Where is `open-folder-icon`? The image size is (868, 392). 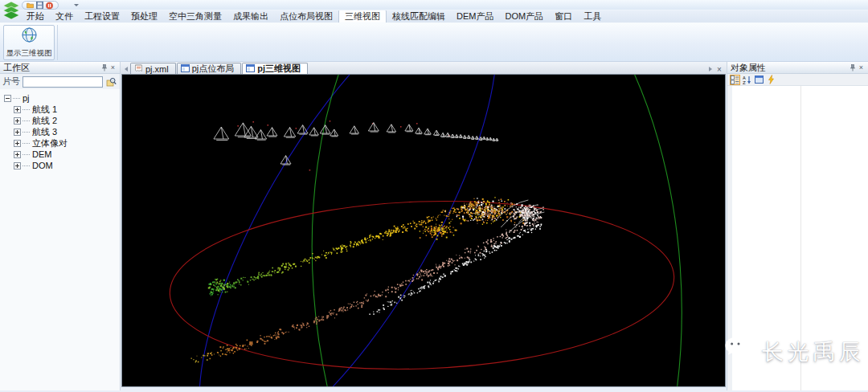 open-folder-icon is located at coordinates (31, 5).